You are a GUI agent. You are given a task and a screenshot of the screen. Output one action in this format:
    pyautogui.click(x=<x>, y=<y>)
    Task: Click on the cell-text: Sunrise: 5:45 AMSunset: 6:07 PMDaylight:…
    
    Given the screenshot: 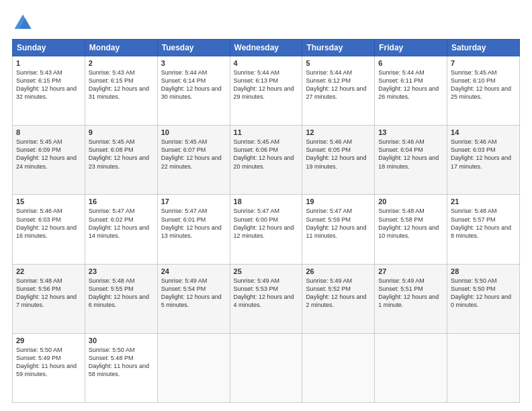 What is the action you would take?
    pyautogui.click(x=191, y=154)
    